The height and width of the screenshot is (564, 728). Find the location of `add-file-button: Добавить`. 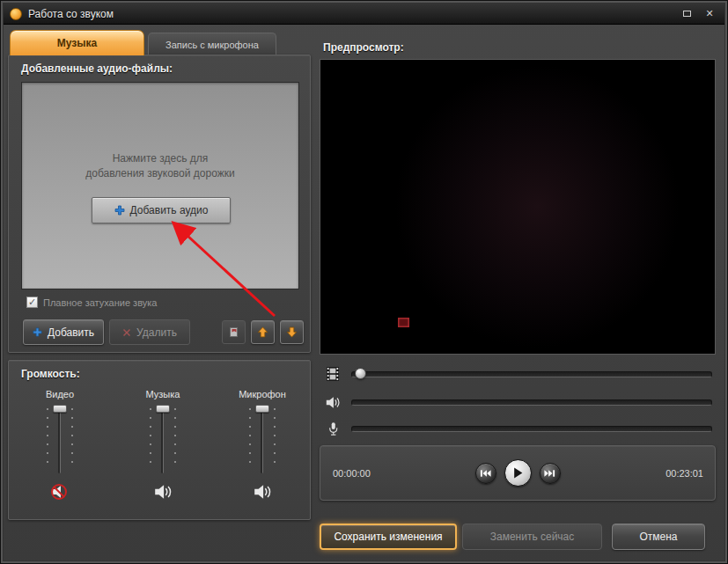

add-file-button: Добавить is located at coordinates (63, 333).